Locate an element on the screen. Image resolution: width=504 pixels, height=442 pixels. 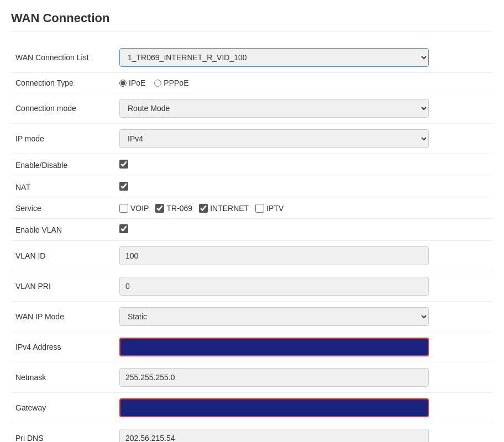
wan-connection-list-label: WAN Connection List is located at coordinates (61, 57).